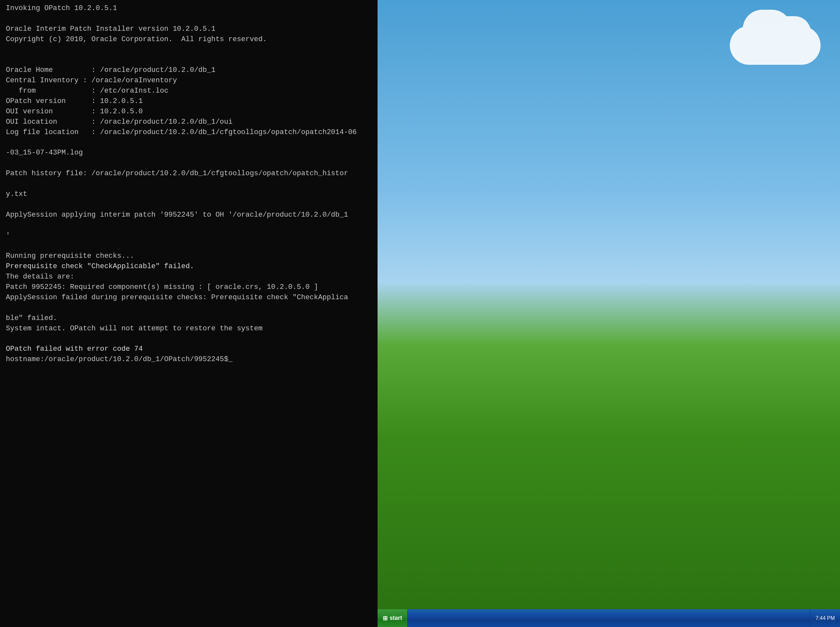 The width and height of the screenshot is (840, 627). I want to click on terminal-line: Patch history file: /oracle/product/10.2…, so click(177, 173).